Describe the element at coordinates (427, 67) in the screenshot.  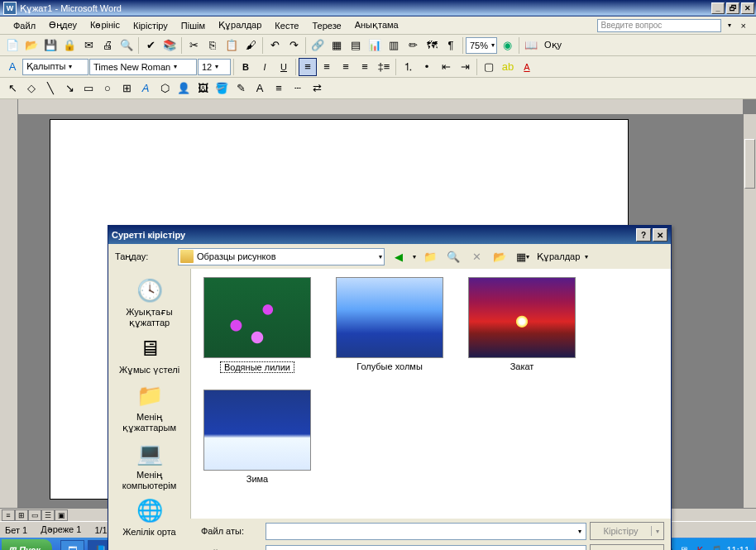
I see `bulleted-list-icon: •` at that location.